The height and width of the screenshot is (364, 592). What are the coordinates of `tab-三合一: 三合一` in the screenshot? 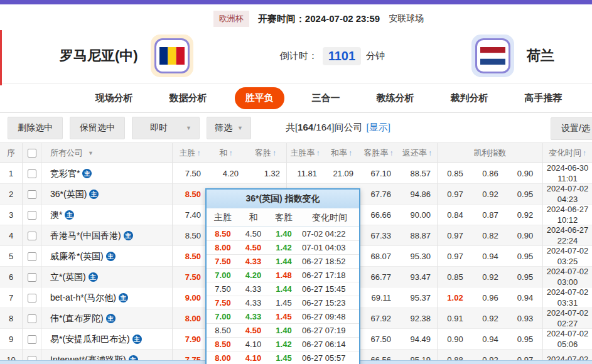 It's located at (326, 98).